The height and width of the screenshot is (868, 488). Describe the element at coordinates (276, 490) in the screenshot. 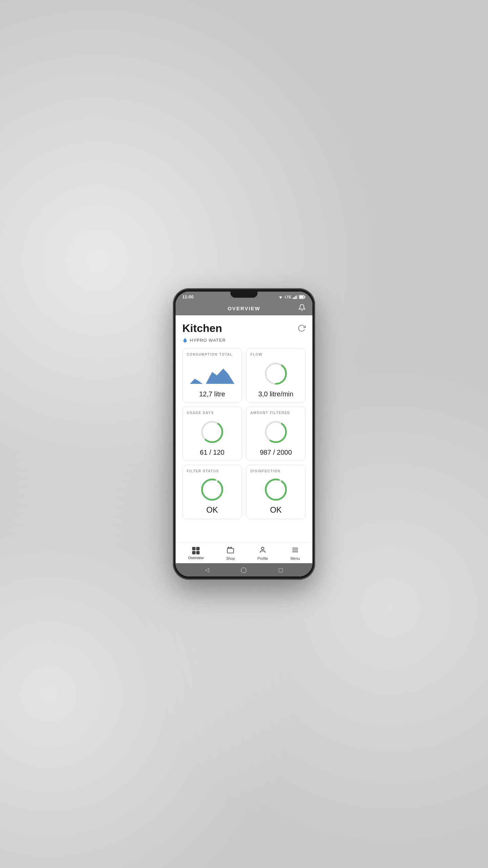

I see `disinfection-gauge-svg` at that location.